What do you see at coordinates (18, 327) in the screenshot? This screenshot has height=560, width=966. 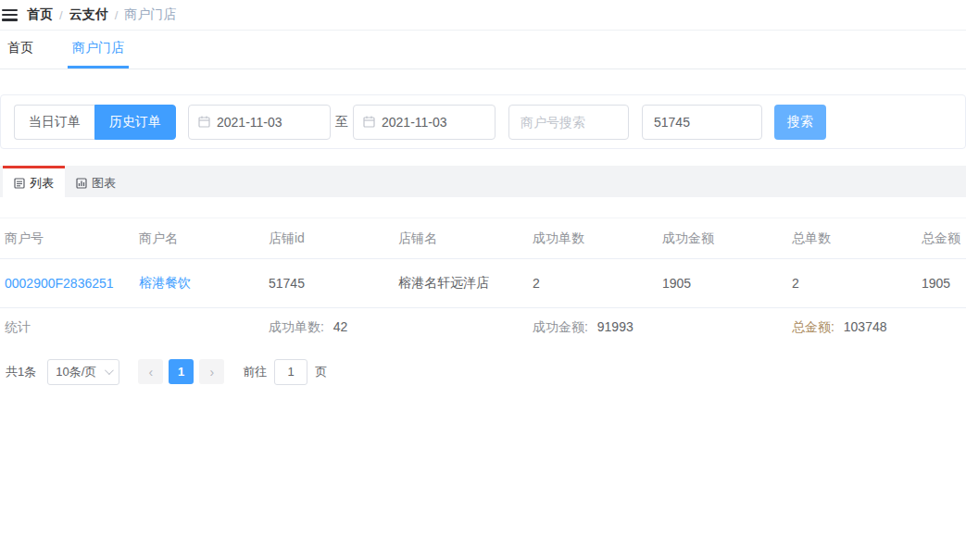 I see `summary-title: 统计` at bounding box center [18, 327].